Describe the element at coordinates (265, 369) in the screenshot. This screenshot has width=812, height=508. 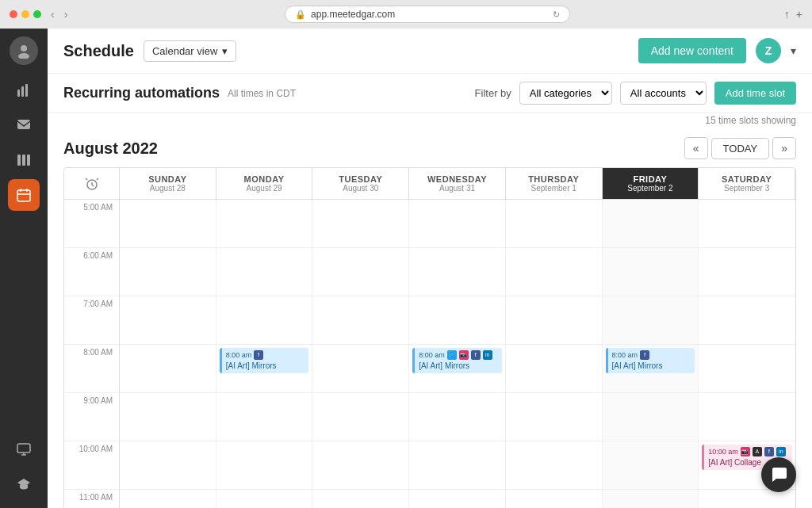
I see `cell-mon-8am: 8:00 am f [AI Art] Mirrors` at that location.